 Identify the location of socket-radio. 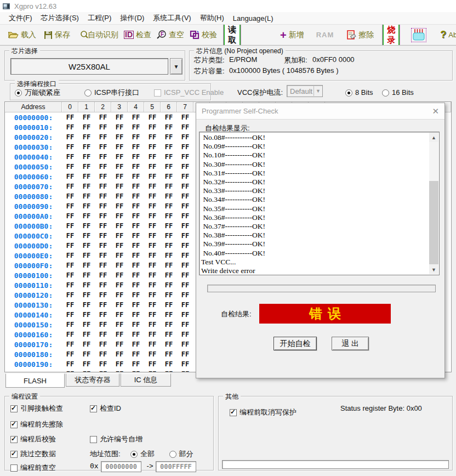
(19, 93).